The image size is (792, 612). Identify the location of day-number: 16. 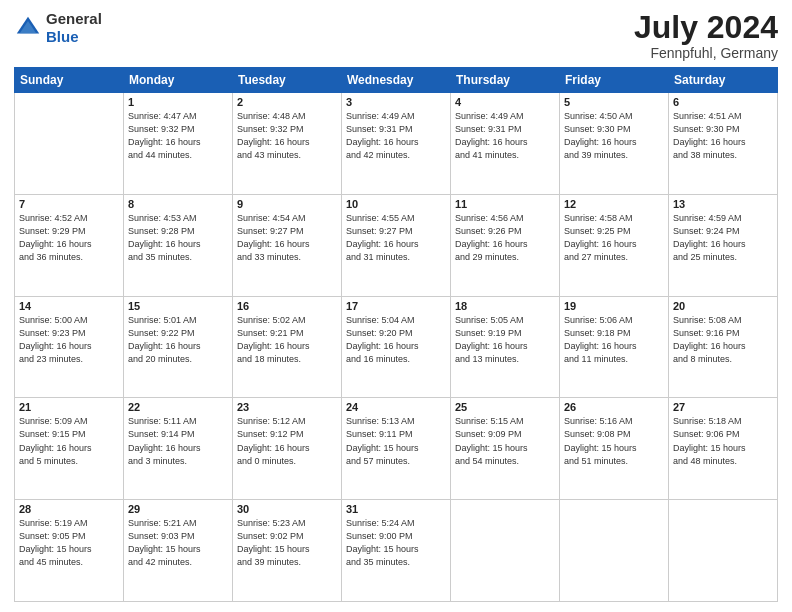
(287, 306).